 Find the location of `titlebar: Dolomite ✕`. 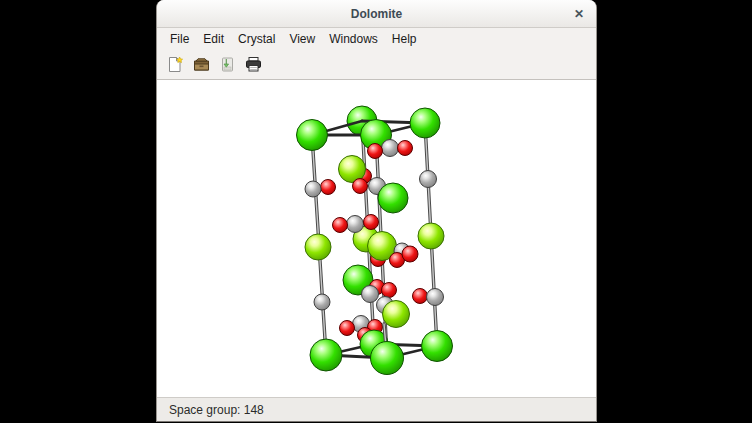

titlebar: Dolomite ✕ is located at coordinates (376, 14).